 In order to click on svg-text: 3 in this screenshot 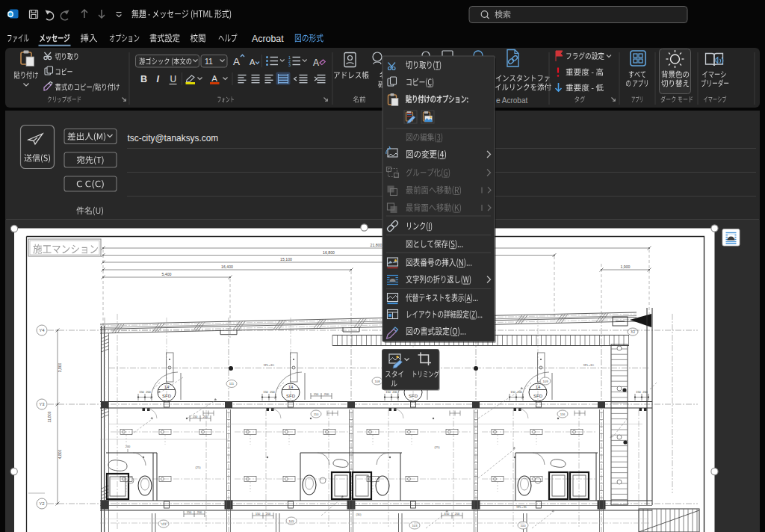, I will do `click(290, 65)`.